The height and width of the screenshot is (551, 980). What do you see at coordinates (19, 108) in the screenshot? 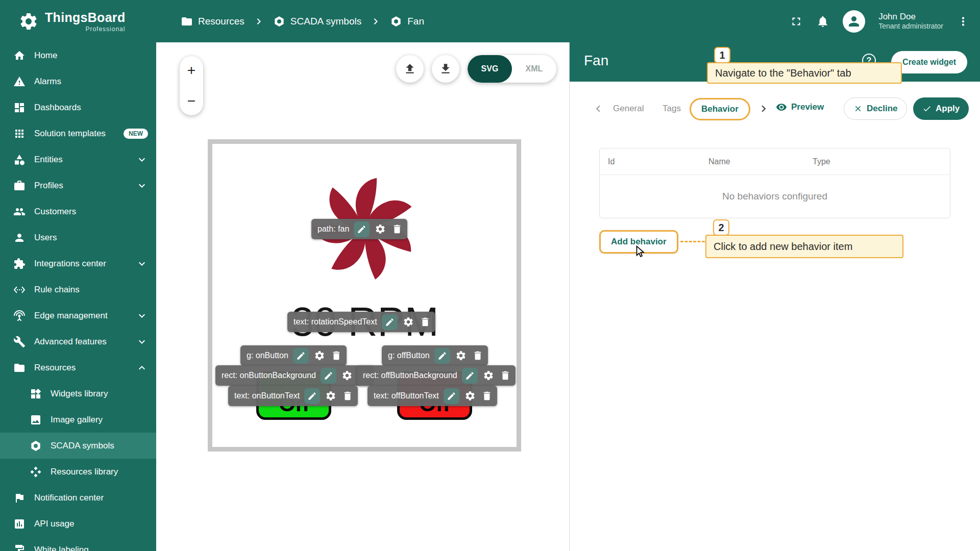
I see `dashboards-icon` at bounding box center [19, 108].